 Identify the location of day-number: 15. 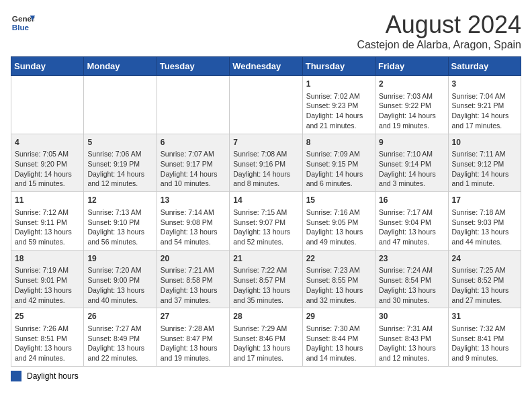
(339, 200).